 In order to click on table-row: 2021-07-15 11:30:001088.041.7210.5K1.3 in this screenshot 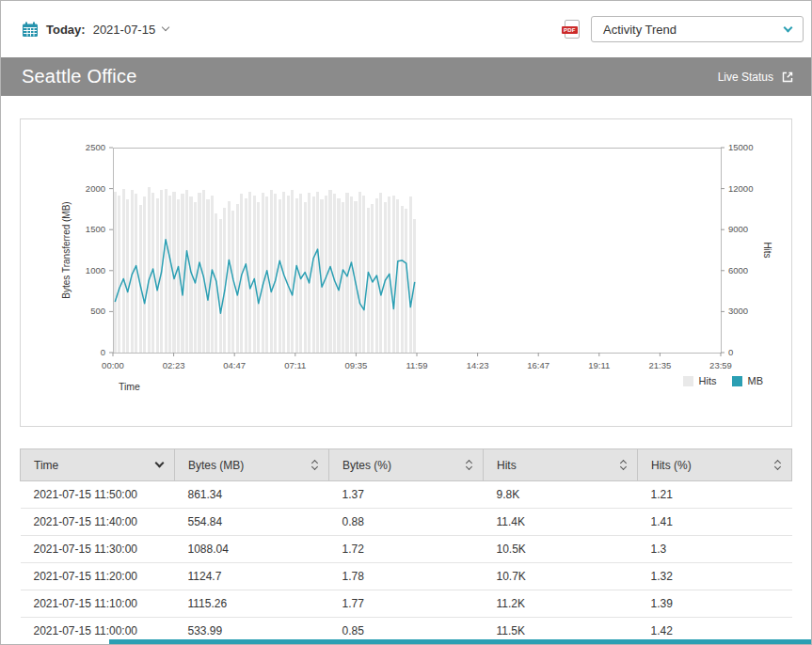, I will do `click(406, 549)`.